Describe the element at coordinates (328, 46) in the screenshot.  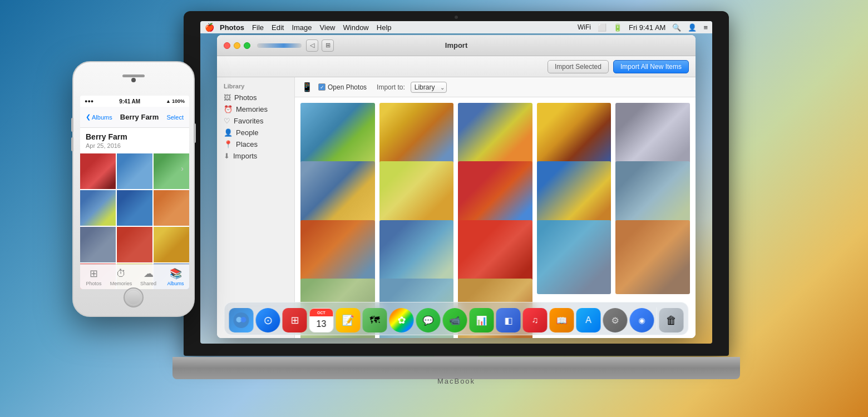
I see `grid-icon: ⊞` at that location.